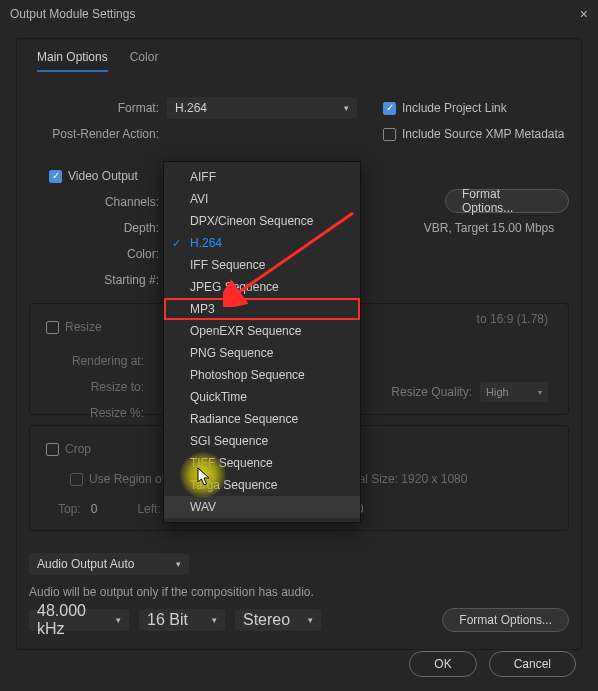 The width and height of the screenshot is (598, 691). What do you see at coordinates (507, 201) in the screenshot?
I see `format-options-button: Format Options...` at bounding box center [507, 201].